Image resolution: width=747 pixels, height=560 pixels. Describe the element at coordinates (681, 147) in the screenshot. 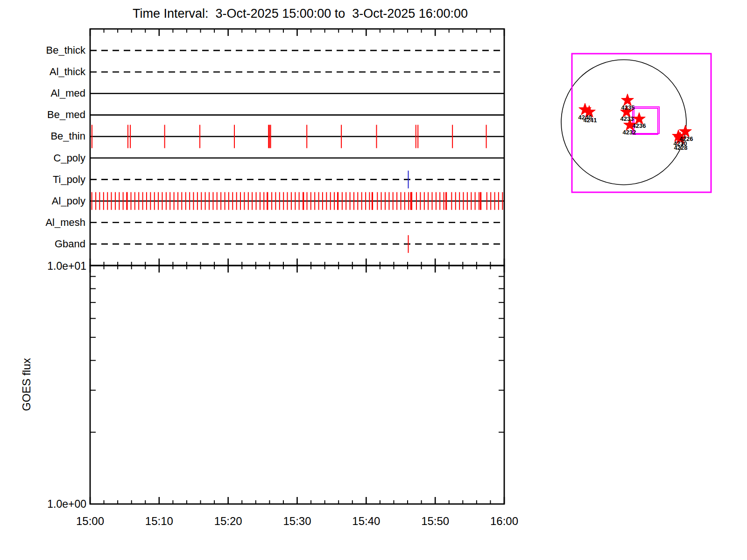

I see `active-region-label-4228: 4228` at that location.